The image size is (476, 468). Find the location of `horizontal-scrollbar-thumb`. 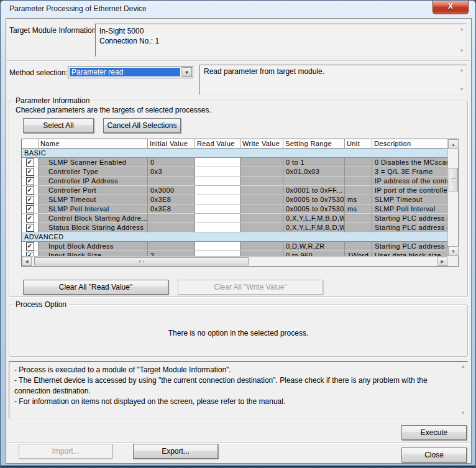

horizontal-scrollbar-thumb is located at coordinates (142, 261).